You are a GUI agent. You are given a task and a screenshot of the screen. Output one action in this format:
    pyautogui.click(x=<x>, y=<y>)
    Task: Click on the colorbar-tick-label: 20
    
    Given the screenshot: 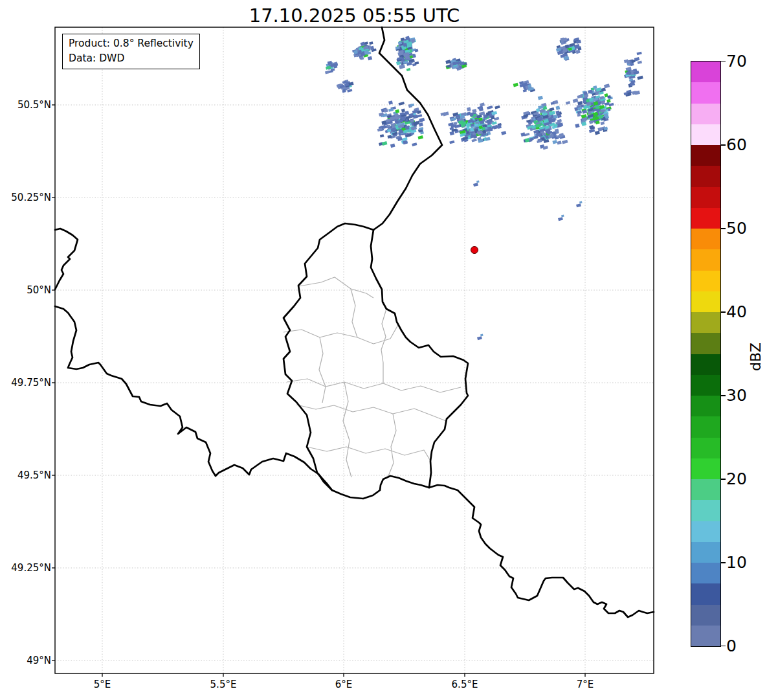 What is the action you would take?
    pyautogui.click(x=737, y=479)
    